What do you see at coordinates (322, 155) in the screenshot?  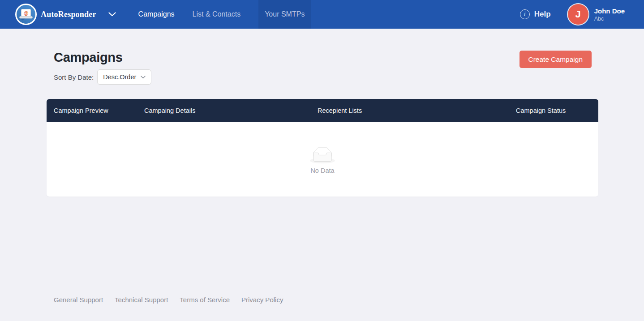 I see `empty-inbox-icon` at bounding box center [322, 155].